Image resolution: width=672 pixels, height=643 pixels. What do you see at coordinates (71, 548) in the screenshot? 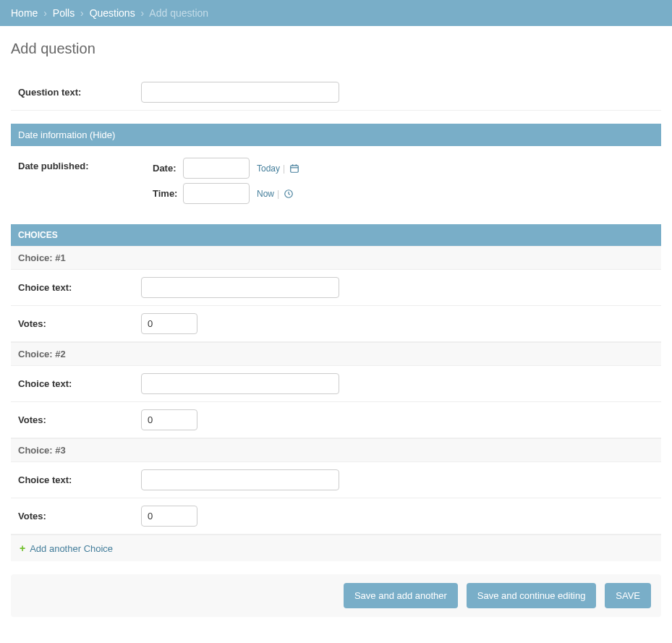
I see `add-another-choice-label: Add another Choice` at bounding box center [71, 548].